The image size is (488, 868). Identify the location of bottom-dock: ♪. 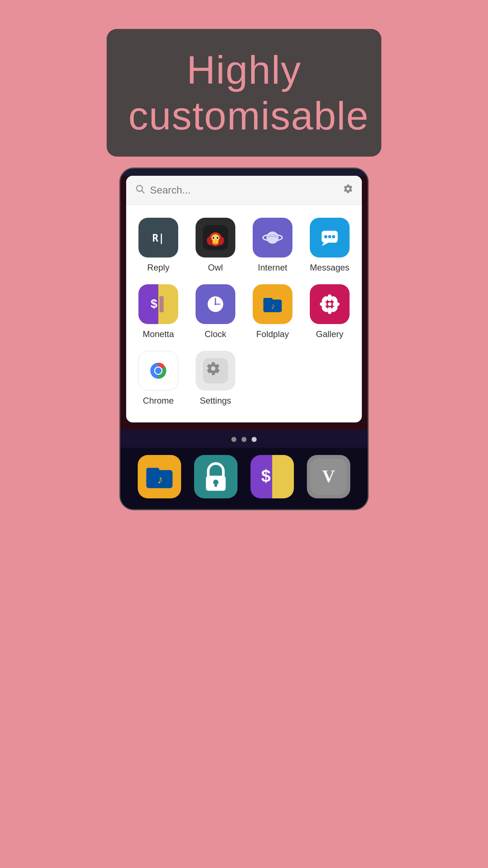
(244, 478).